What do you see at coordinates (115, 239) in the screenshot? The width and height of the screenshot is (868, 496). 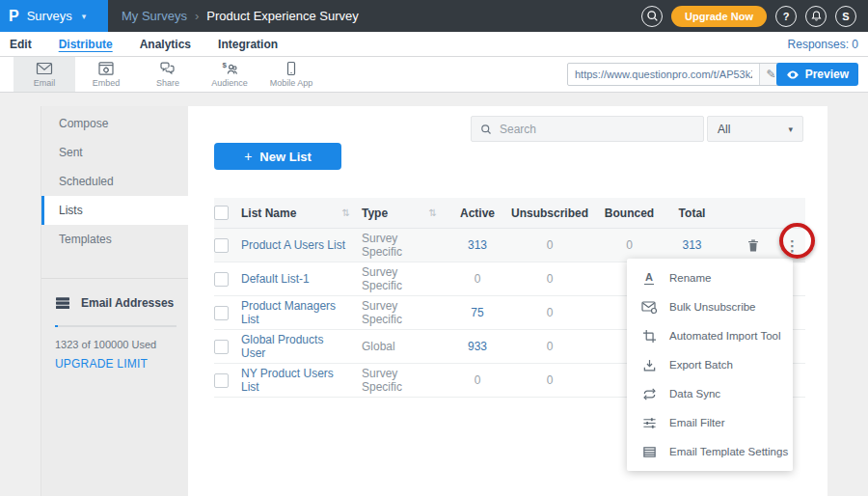 I see `sidebar-item-templates: Templates` at bounding box center [115, 239].